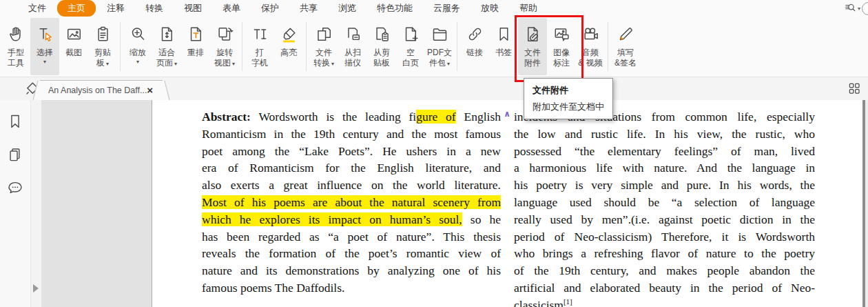 The width and height of the screenshot is (868, 307). Describe the element at coordinates (440, 47) in the screenshot. I see `toolbar-button-pdf-package: PDF文件包 ▾` at that location.